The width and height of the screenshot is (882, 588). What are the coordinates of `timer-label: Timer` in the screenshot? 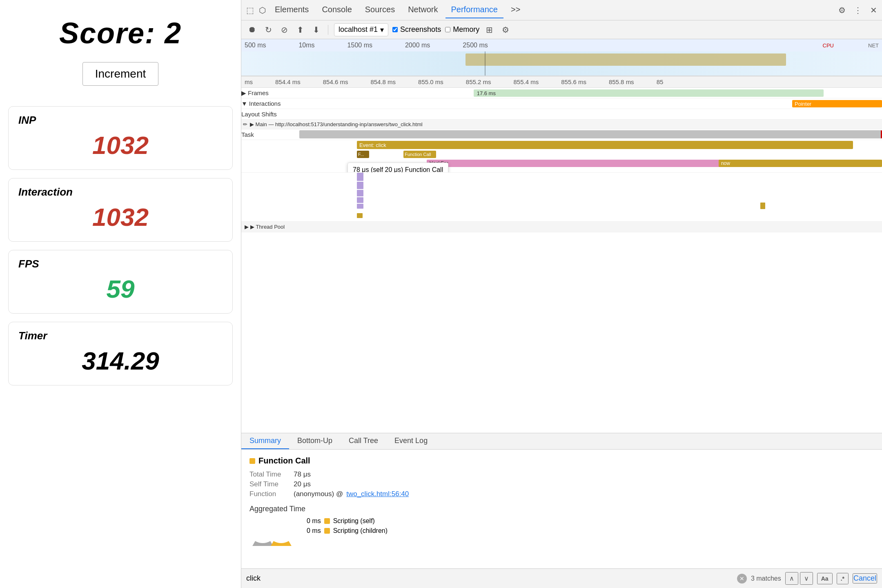 It's located at (120, 336).